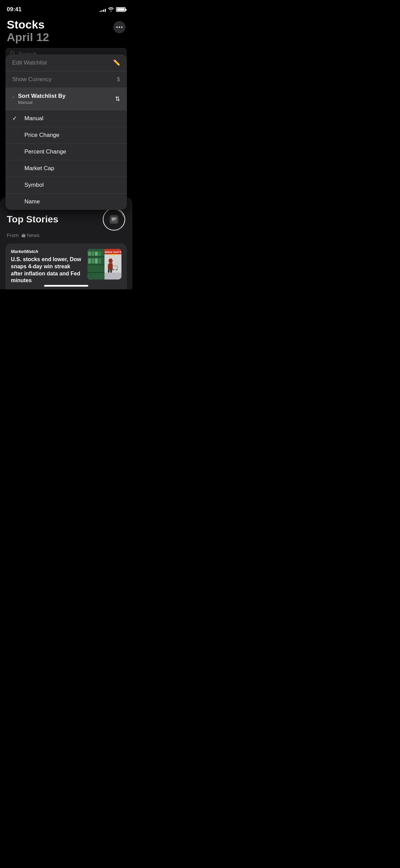  Describe the element at coordinates (114, 219) in the screenshot. I see `subscriber-badge: SUBSCRIBER + EDITION +` at that location.